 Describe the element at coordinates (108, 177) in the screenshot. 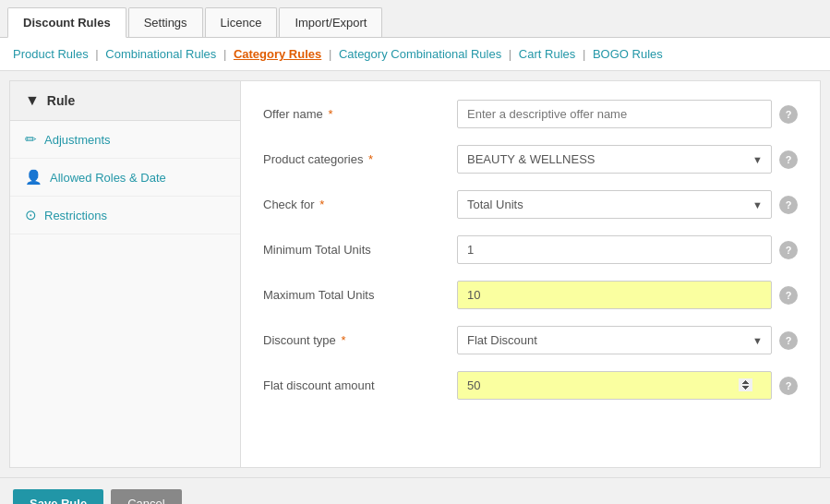

I see `sidebar-item-label-allowed-roles: Allowed Roles & Date` at that location.